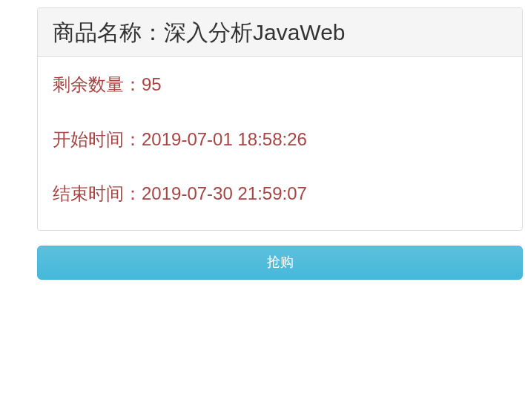  What do you see at coordinates (97, 140) in the screenshot?
I see `start-label: 开始时间：` at bounding box center [97, 140].